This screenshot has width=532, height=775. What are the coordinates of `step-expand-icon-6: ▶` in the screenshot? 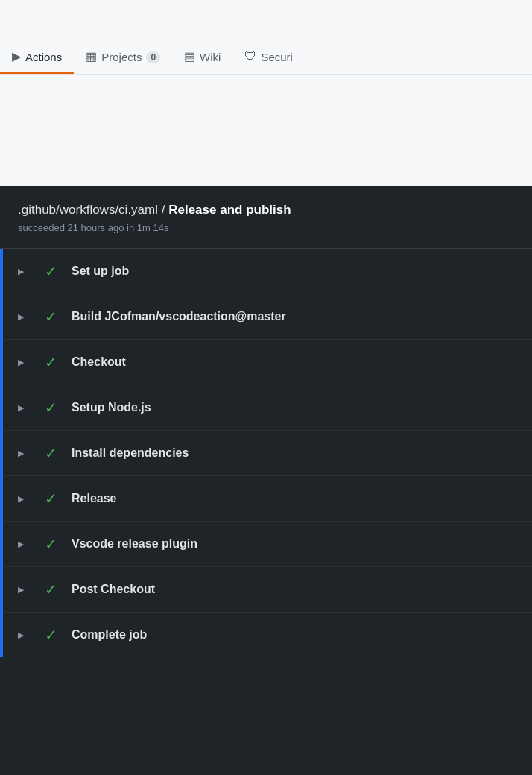 It's located at (24, 499).